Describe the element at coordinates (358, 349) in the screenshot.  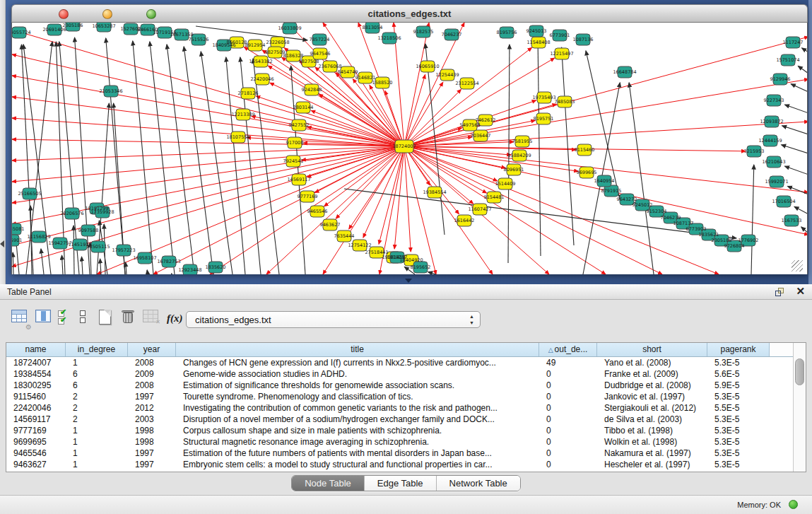
I see `column-header-title: title` at that location.